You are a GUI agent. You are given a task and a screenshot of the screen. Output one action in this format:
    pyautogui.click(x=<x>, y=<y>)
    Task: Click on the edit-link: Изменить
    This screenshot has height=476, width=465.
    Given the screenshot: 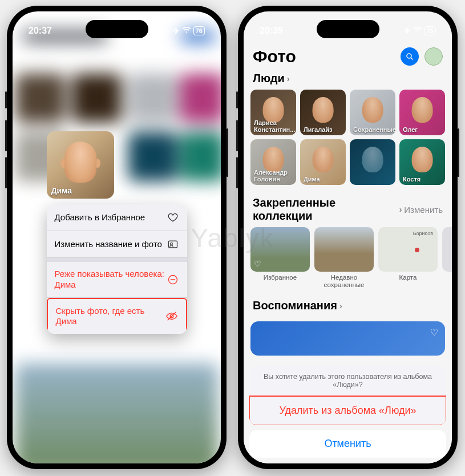 What is the action you would take?
    pyautogui.click(x=423, y=210)
    